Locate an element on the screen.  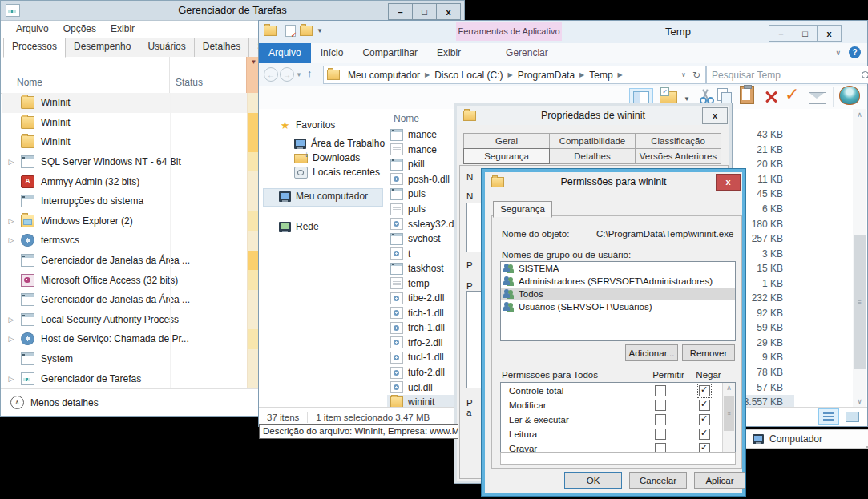
process-row: ▷ Host de Serviço: Chamada de Pr... is located at coordinates (131, 340).